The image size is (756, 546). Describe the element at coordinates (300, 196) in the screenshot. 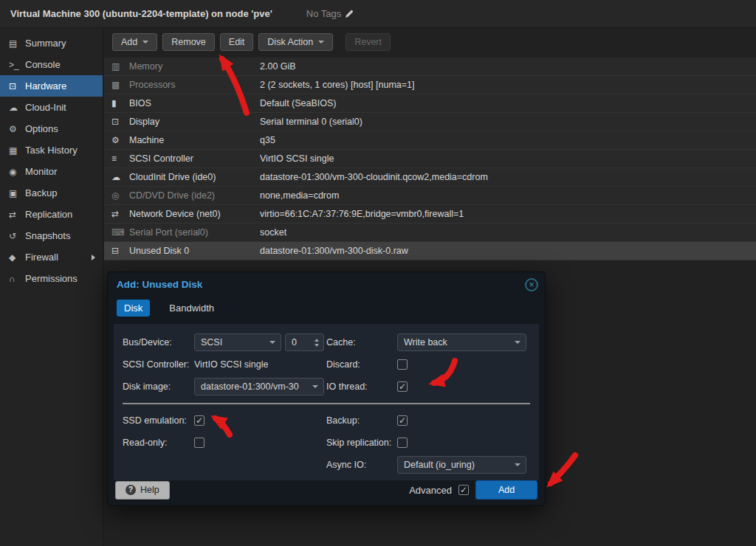

I see `hw-row-value: none,media=cdrom` at that location.